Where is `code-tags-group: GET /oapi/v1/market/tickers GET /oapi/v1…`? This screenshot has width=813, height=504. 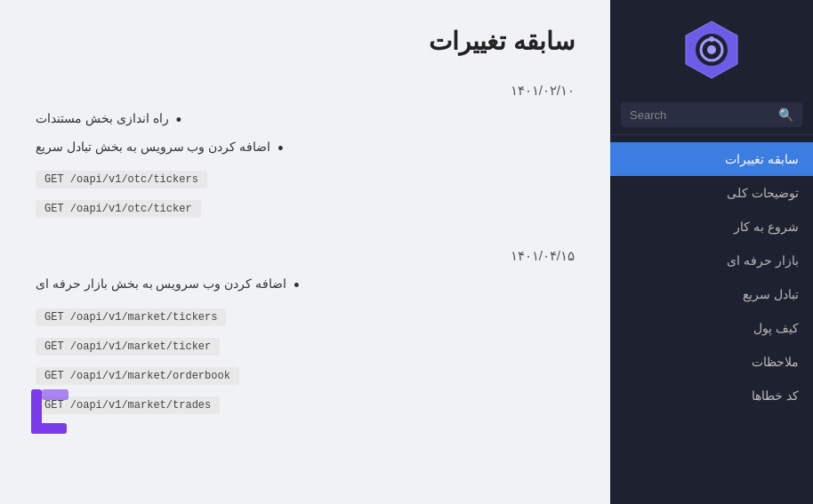
code-tags-group: GET /oapi/v1/market/tickers GET /oapi/v1… is located at coordinates (305, 361).